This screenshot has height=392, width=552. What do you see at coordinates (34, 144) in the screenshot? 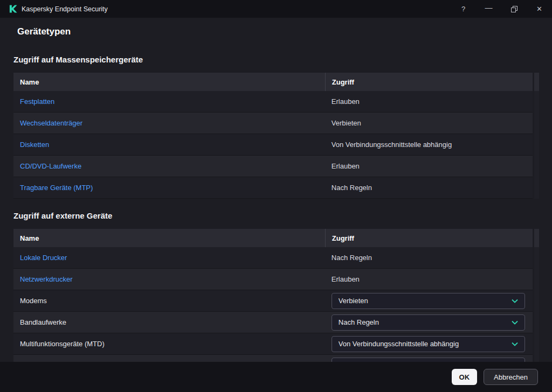
I see `device-type-link: Disketten` at bounding box center [34, 144].